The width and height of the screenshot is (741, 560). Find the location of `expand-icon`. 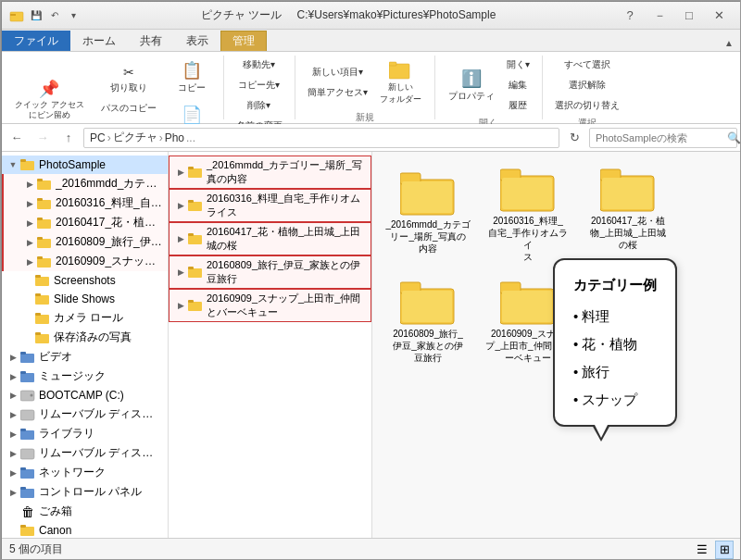

expand-icon is located at coordinates (28, 338).